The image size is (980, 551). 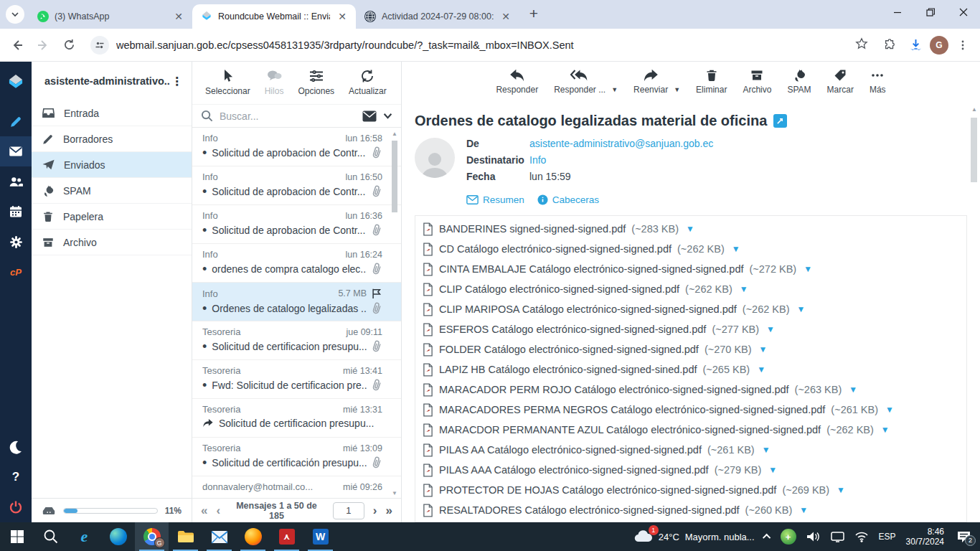 What do you see at coordinates (897, 12) in the screenshot?
I see `minimize-button` at bounding box center [897, 12].